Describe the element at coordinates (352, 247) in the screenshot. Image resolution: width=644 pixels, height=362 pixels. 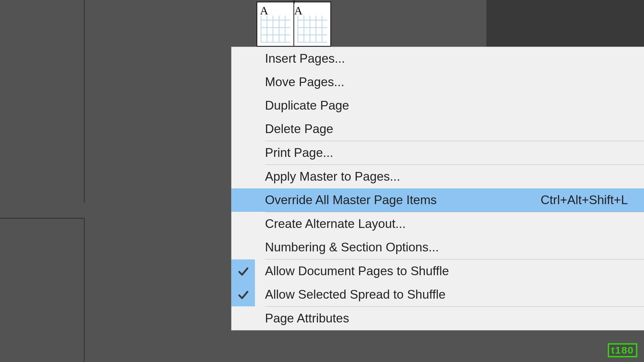
I see `menu-item-label: Numbering & Section Options...` at that location.